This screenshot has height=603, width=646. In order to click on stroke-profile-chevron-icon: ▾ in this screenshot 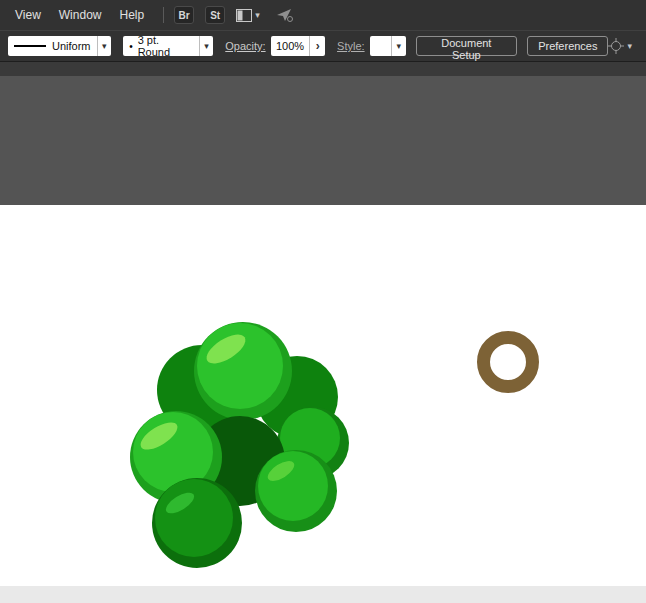, I will do `click(104, 46)`.